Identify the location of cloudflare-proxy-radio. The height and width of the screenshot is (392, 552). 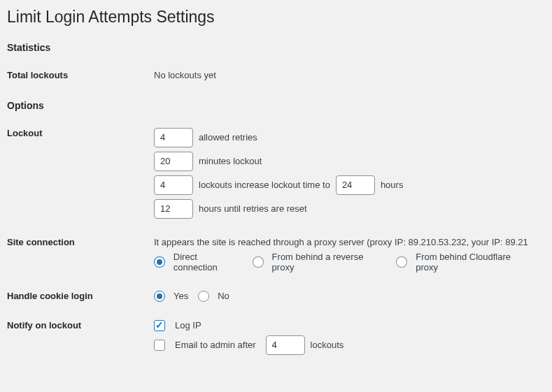
(402, 262).